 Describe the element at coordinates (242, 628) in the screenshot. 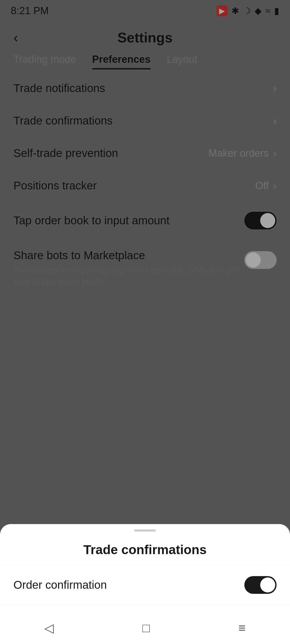

I see `nav-menu-button: ≡` at that location.